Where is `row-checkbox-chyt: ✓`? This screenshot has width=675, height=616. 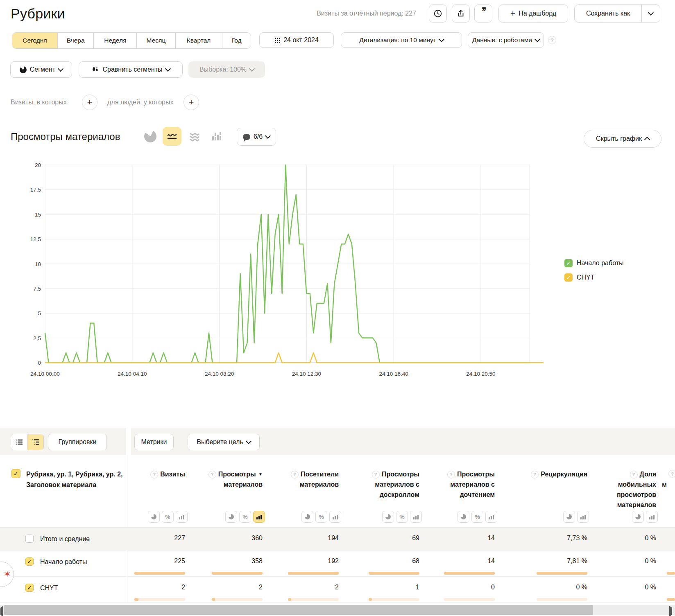
row-checkbox-chyt: ✓ is located at coordinates (29, 588).